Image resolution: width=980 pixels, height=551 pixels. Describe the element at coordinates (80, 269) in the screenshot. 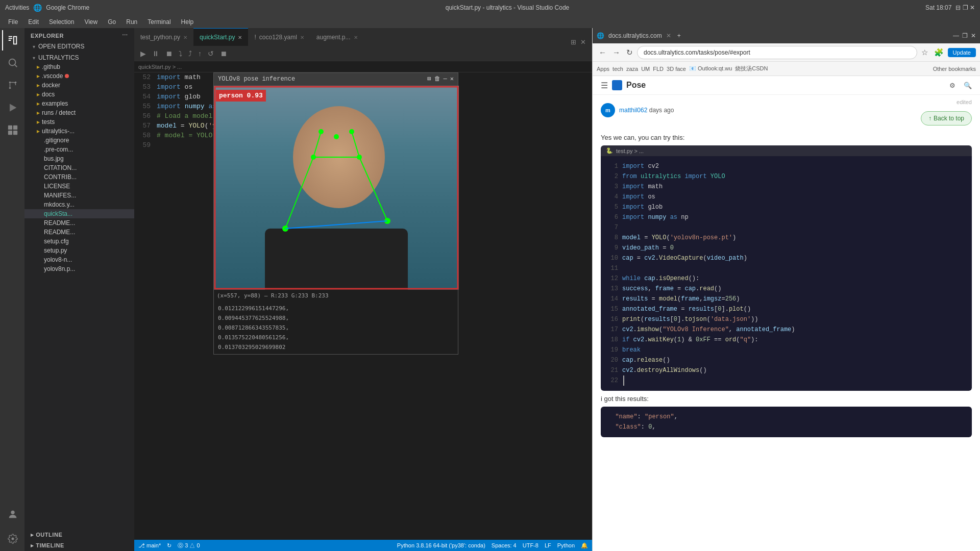

I see `sidebar-item-yolov8n2: yolov8n.p...` at that location.